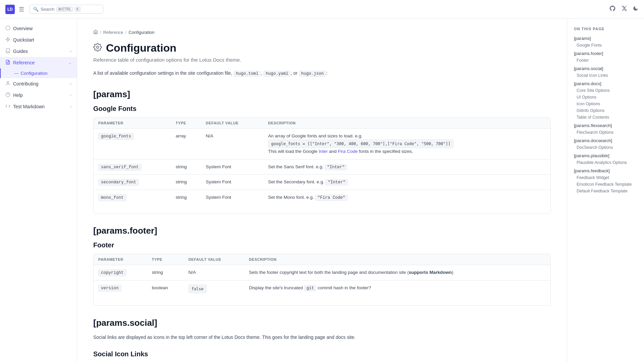 The width and height of the screenshot is (644, 362). I want to click on contributing-chevron: ›, so click(71, 84).